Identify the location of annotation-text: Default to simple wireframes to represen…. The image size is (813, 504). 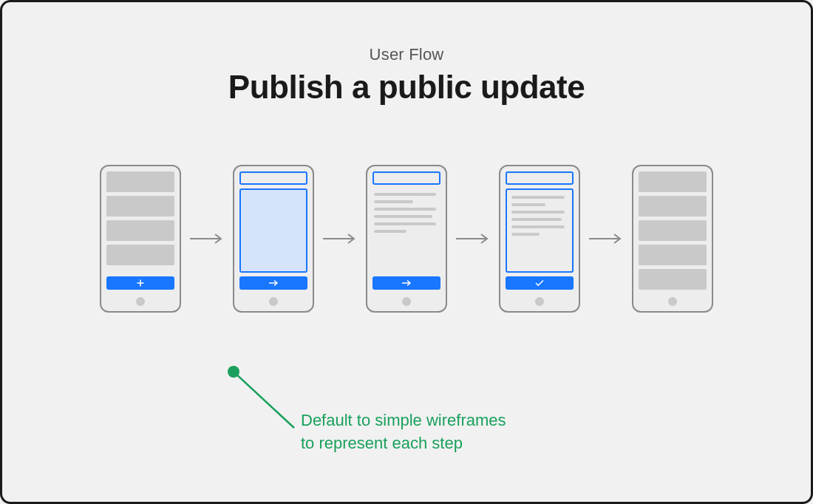
(404, 432).